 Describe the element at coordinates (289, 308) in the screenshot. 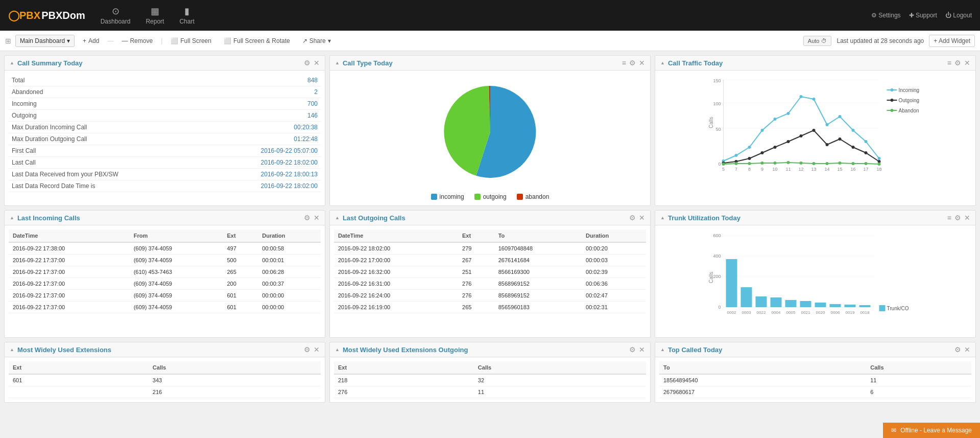

I see `cell-3: 00:00:00` at that location.